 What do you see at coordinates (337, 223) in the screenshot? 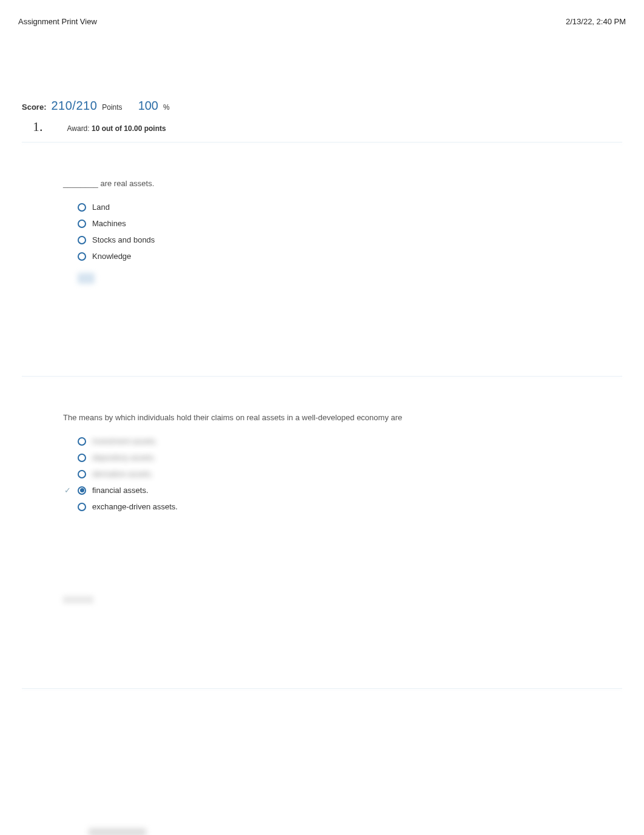
I see `option-row: Machines` at bounding box center [337, 223].